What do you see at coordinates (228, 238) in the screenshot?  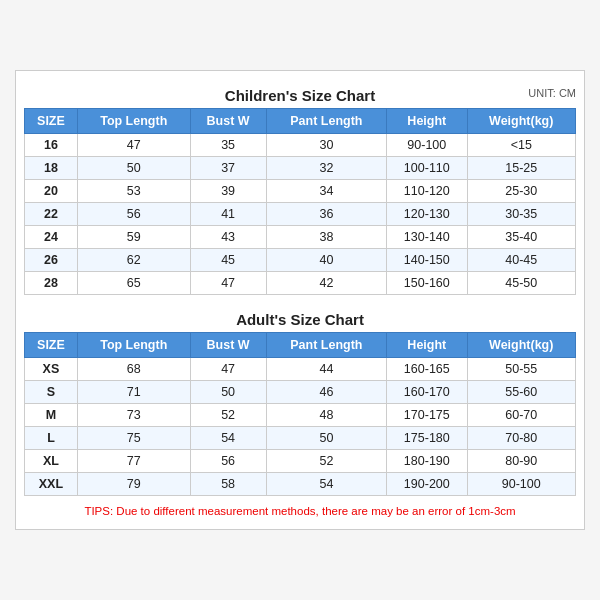 I see `table-cell: 43` at bounding box center [228, 238].